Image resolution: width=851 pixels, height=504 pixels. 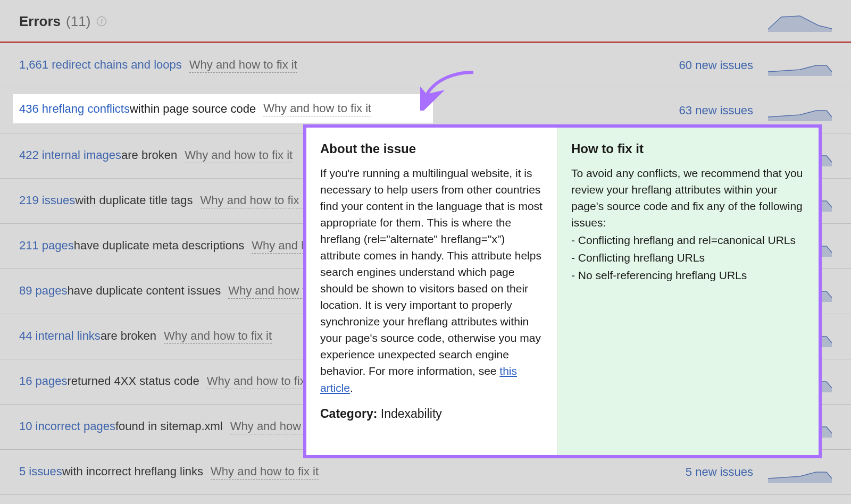 I want to click on issue-suffix: with duplicate title tags, so click(x=134, y=200).